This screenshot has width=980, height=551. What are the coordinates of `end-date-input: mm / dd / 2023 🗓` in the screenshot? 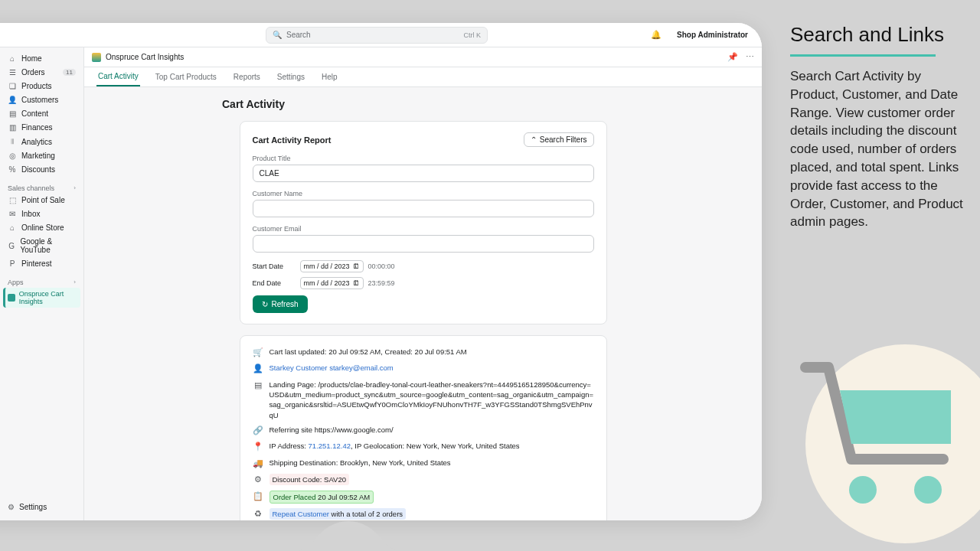 It's located at (332, 283).